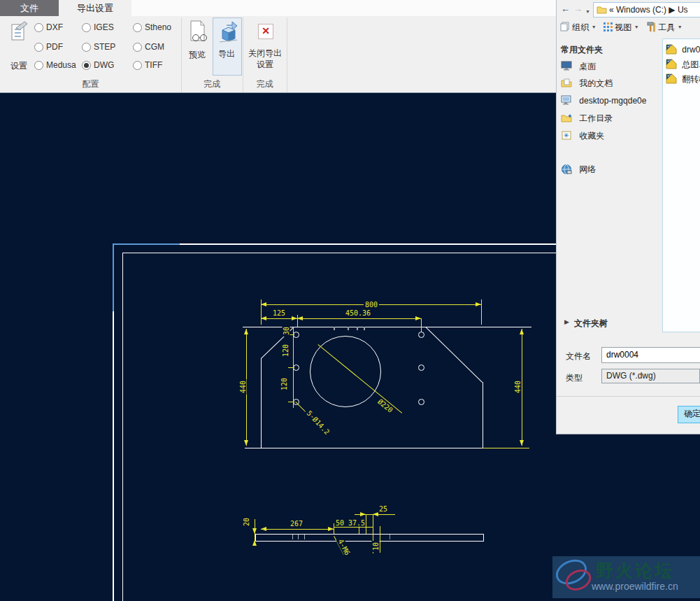 The width and height of the screenshot is (700, 601). Describe the element at coordinates (340, 523) in the screenshot. I see `dim-50: 50` at that location.